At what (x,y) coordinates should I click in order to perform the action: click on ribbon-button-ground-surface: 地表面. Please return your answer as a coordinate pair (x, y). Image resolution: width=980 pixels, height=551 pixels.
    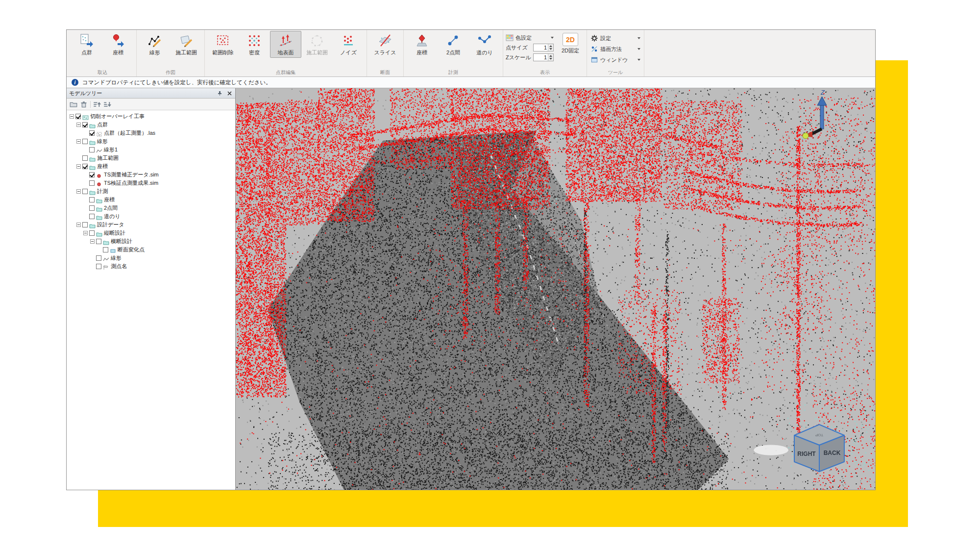
    Looking at the image, I should click on (286, 44).